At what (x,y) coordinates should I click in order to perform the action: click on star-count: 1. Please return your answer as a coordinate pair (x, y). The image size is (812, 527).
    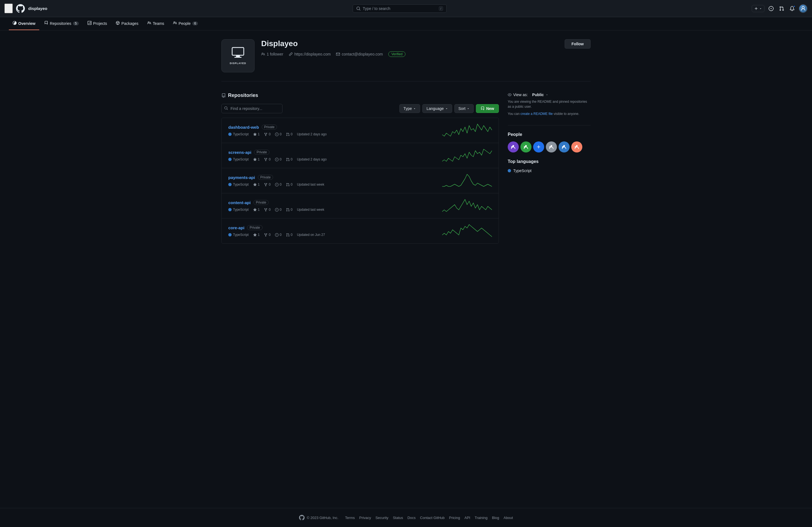
    Looking at the image, I should click on (259, 160).